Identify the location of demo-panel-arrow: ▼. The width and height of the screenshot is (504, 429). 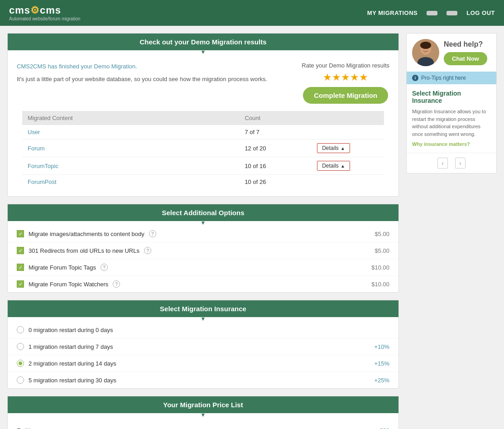
(203, 52).